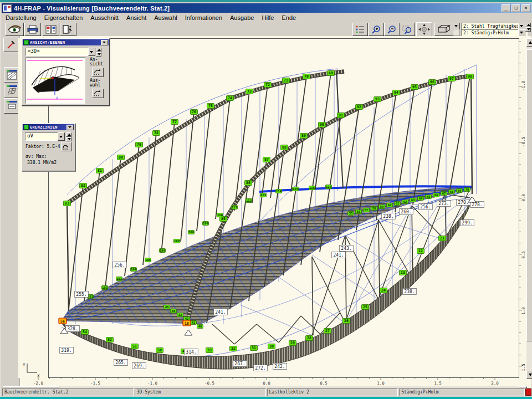 The width and height of the screenshot is (532, 399). Describe the element at coordinates (267, 8) in the screenshot. I see `title-bar: 4H-FRAP - Visualisierung [Bauchveerendel…` at that location.